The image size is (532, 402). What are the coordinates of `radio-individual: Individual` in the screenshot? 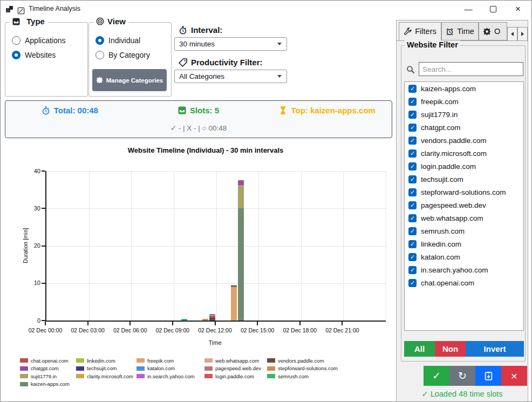 It's located at (133, 40).